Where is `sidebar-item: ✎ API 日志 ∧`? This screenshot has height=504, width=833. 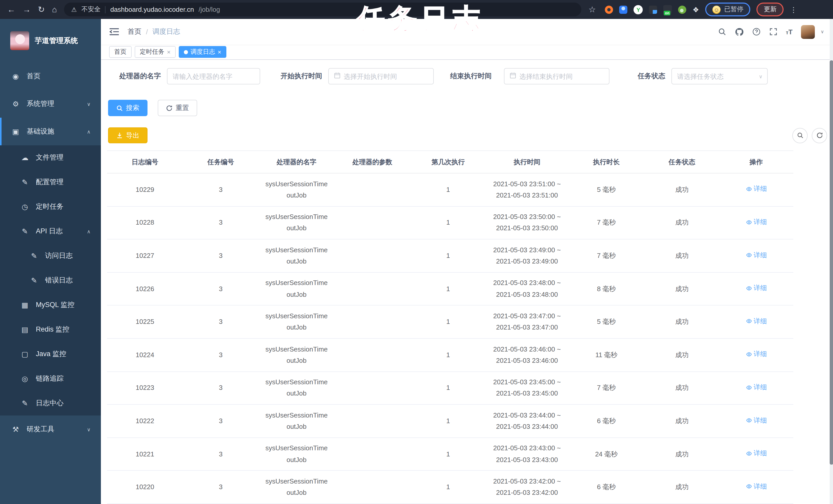
sidebar-item: ✎ API 日志 ∧ is located at coordinates (50, 231).